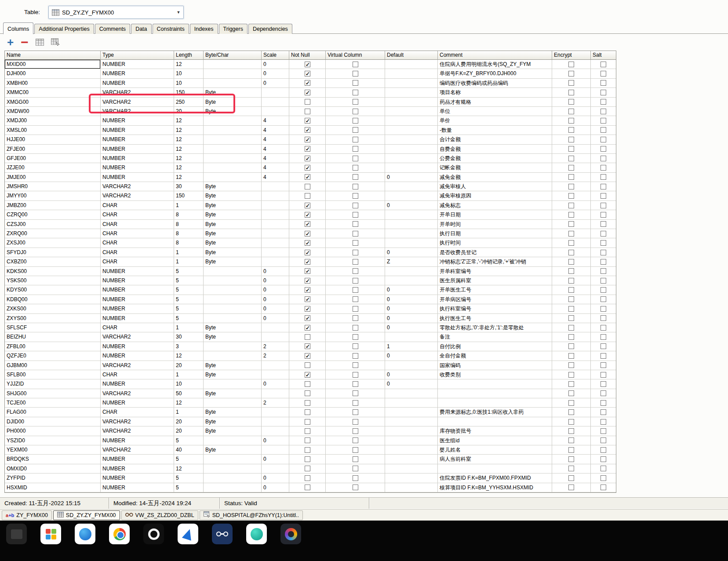 The image size is (728, 561). I want to click on cell-name: XMGG00, so click(53, 102).